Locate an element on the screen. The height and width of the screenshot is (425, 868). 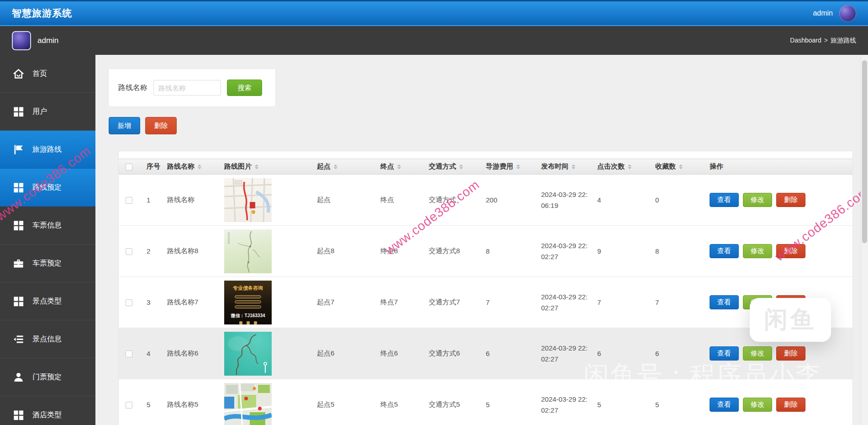
column-header: 终点 is located at coordinates (398, 167).